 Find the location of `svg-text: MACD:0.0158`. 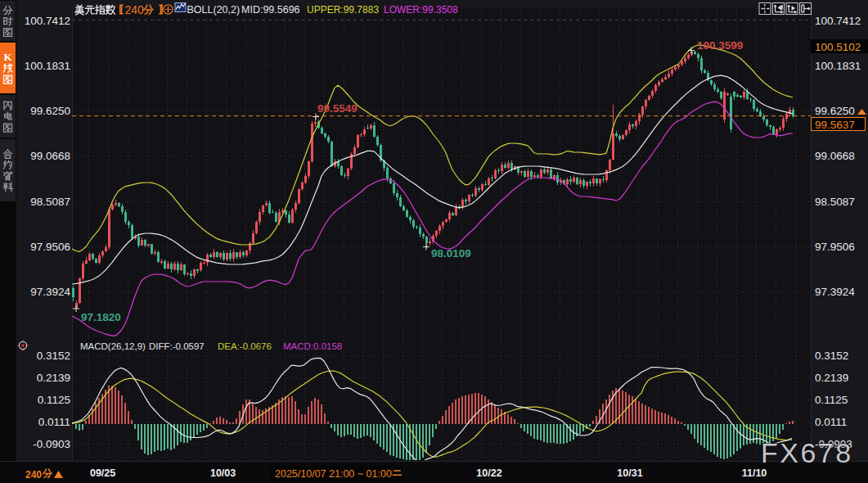

svg-text: MACD:0.0158 is located at coordinates (313, 346).